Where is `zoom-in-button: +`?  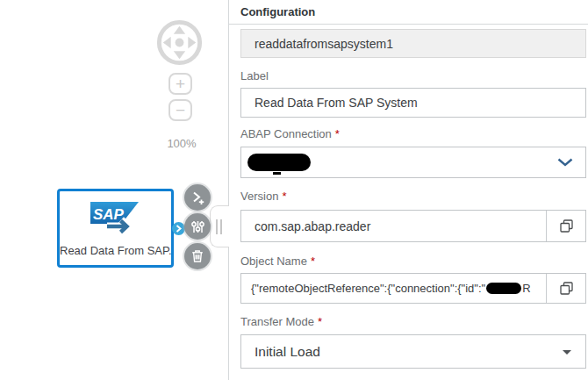
zoom-in-button: + is located at coordinates (181, 84).